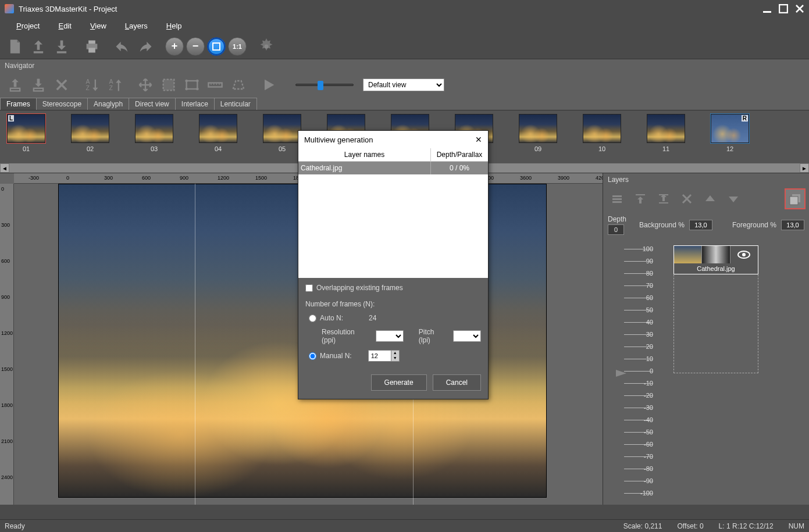  What do you see at coordinates (733, 199) in the screenshot?
I see `layer-down-button` at bounding box center [733, 199].